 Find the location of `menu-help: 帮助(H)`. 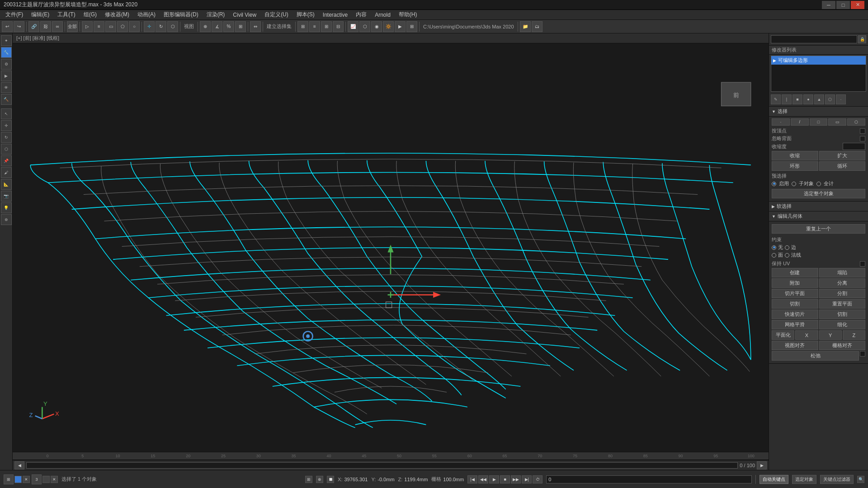

menu-help: 帮助(H) is located at coordinates (408, 14).